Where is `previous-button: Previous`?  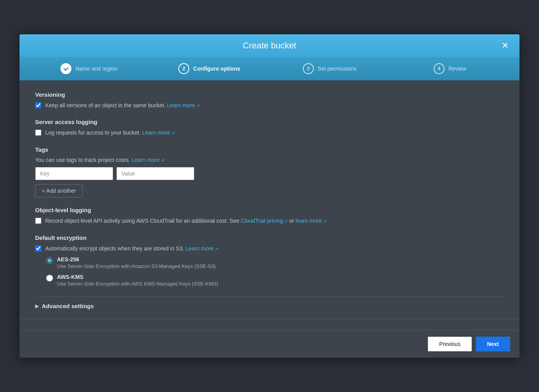 previous-button: Previous is located at coordinates (450, 344).